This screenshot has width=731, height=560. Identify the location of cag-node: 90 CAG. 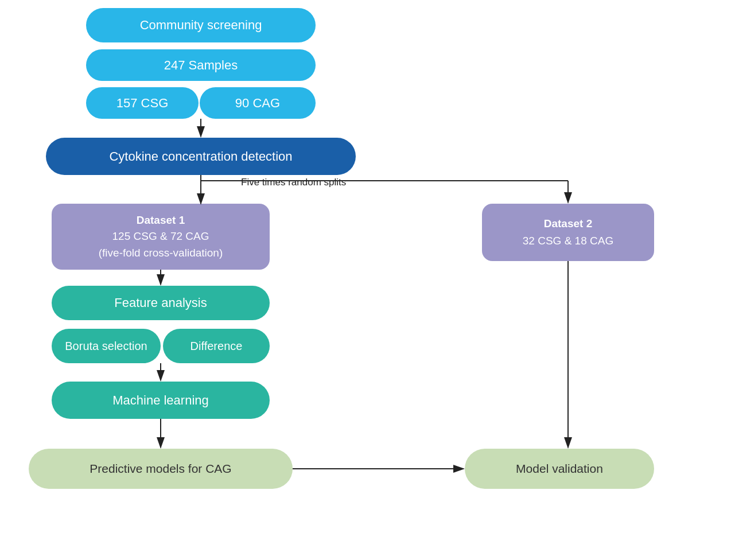
(258, 103).